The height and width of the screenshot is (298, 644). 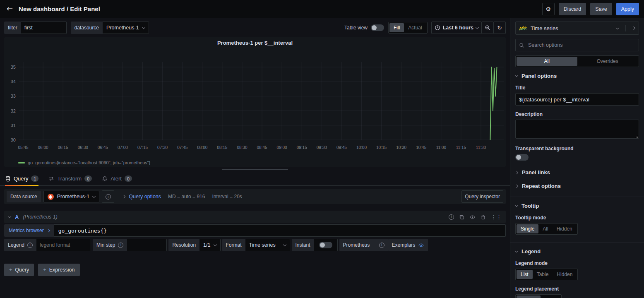 What do you see at coordinates (462, 217) in the screenshot?
I see `duplicate-query-button` at bounding box center [462, 217].